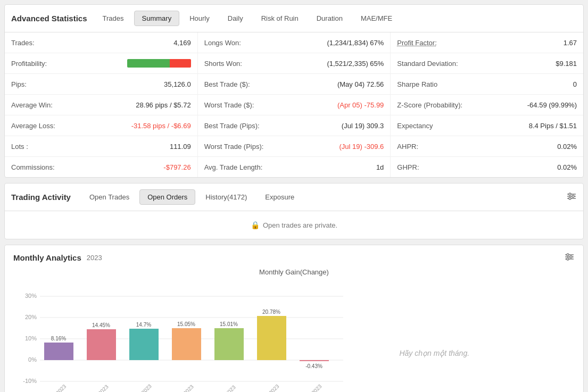 This screenshot has width=588, height=392. I want to click on tab-duration: Duration, so click(330, 18).